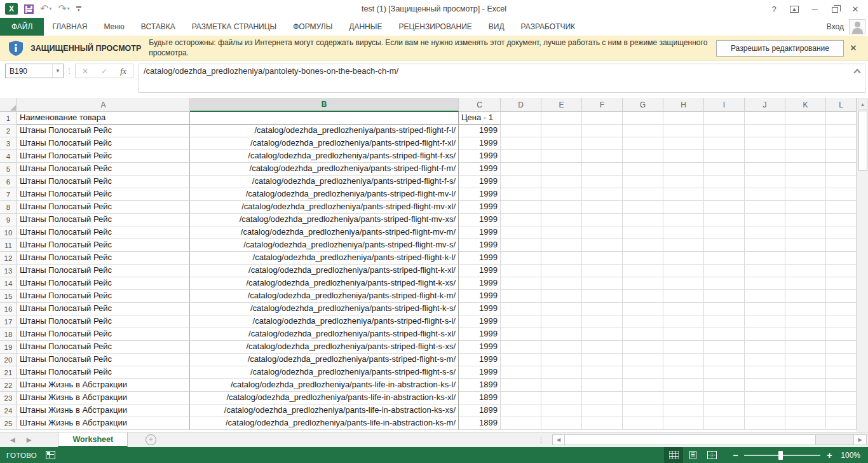  Describe the element at coordinates (324, 118) in the screenshot. I see `cell-B1` at that location.